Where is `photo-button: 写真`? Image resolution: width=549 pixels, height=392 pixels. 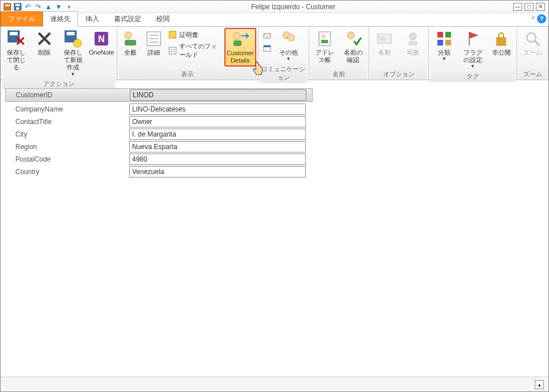
photo-button: 写真 is located at coordinates (413, 43).